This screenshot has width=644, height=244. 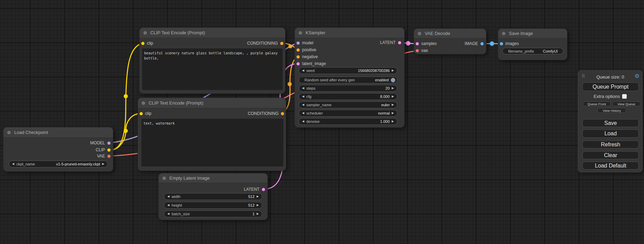 What do you see at coordinates (213, 178) in the screenshot?
I see `node-title-bar: Empty Latent Image` at bounding box center [213, 178].